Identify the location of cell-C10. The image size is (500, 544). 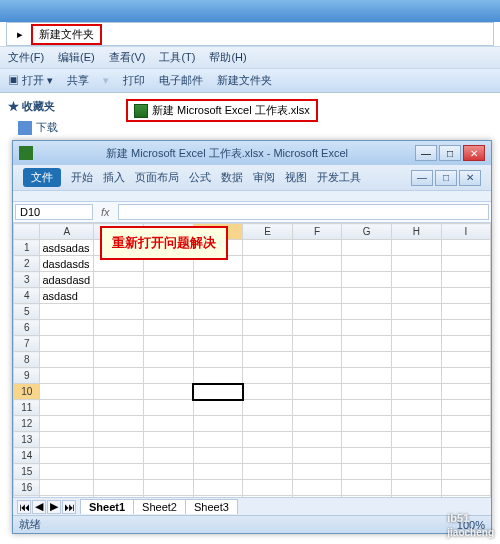
(168, 392).